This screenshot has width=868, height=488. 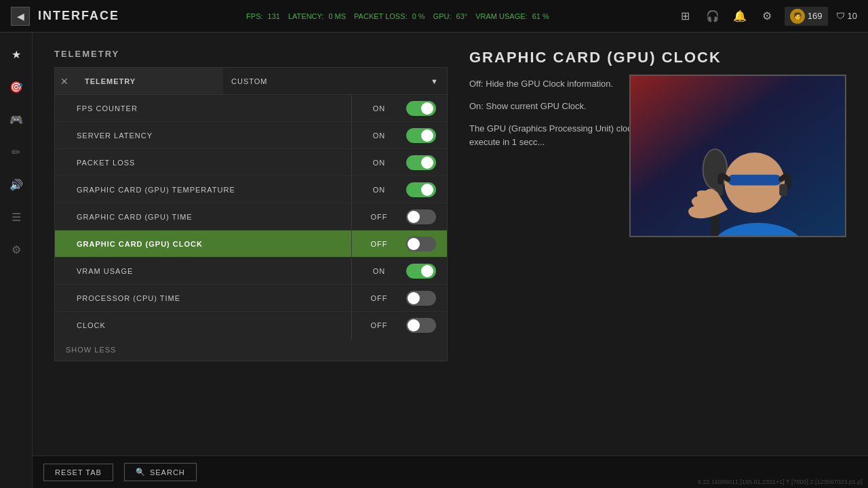 What do you see at coordinates (210, 217) in the screenshot?
I see `row-name: GRAPHIC CARD (GPU) TIME` at bounding box center [210, 217].